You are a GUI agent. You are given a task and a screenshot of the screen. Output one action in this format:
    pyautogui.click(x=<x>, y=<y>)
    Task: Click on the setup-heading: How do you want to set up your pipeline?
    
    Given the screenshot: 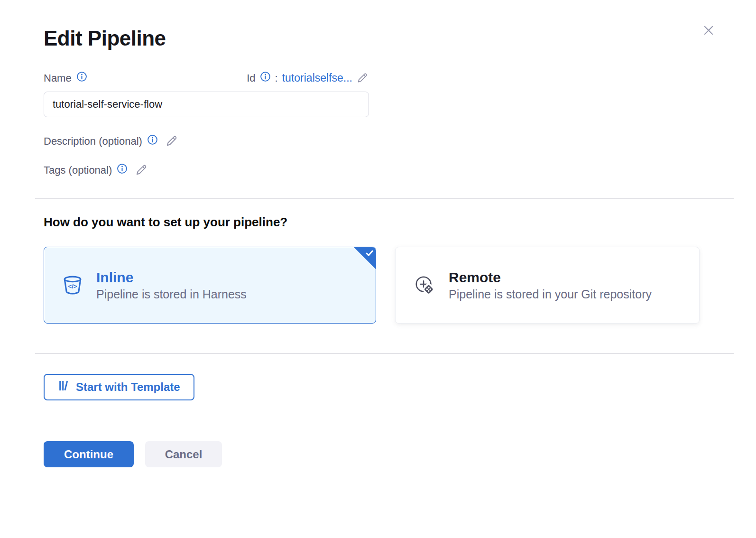 What is the action you would take?
    pyautogui.click(x=389, y=222)
    